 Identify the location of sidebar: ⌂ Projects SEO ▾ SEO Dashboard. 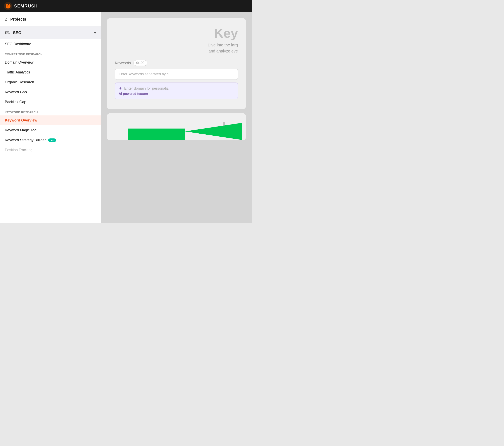
(50, 117).